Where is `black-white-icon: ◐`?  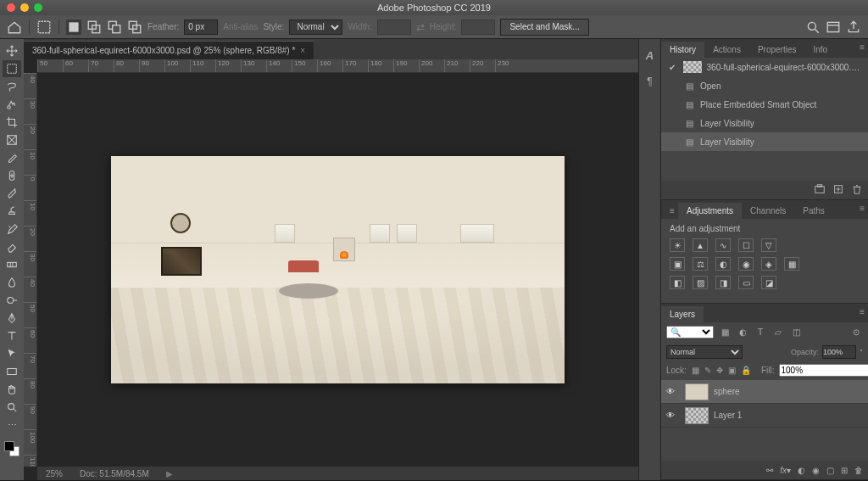
black-white-icon: ◐ is located at coordinates (723, 264).